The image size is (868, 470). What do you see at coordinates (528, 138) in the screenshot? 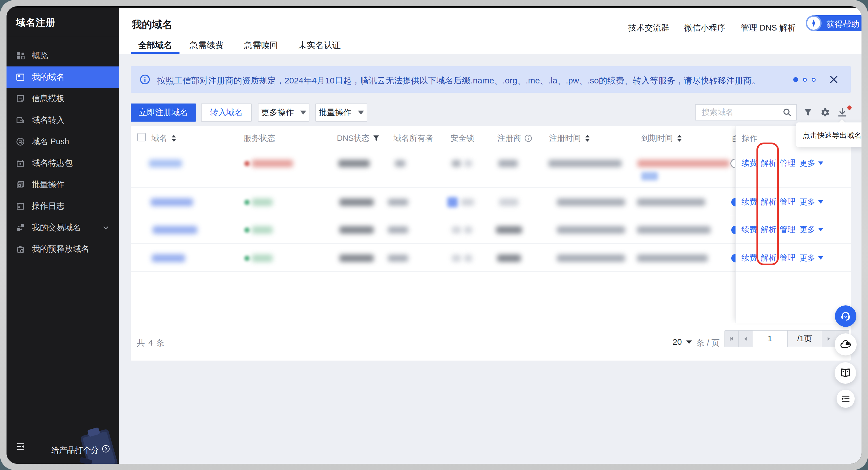
I see `info-circle-icon` at bounding box center [528, 138].